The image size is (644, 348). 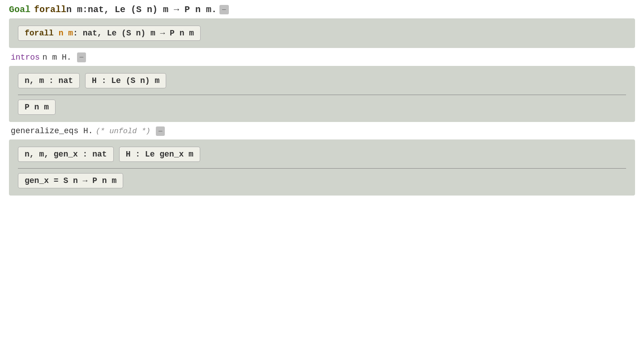 I want to click on tactic-comment: (* unfold *), so click(x=123, y=131).